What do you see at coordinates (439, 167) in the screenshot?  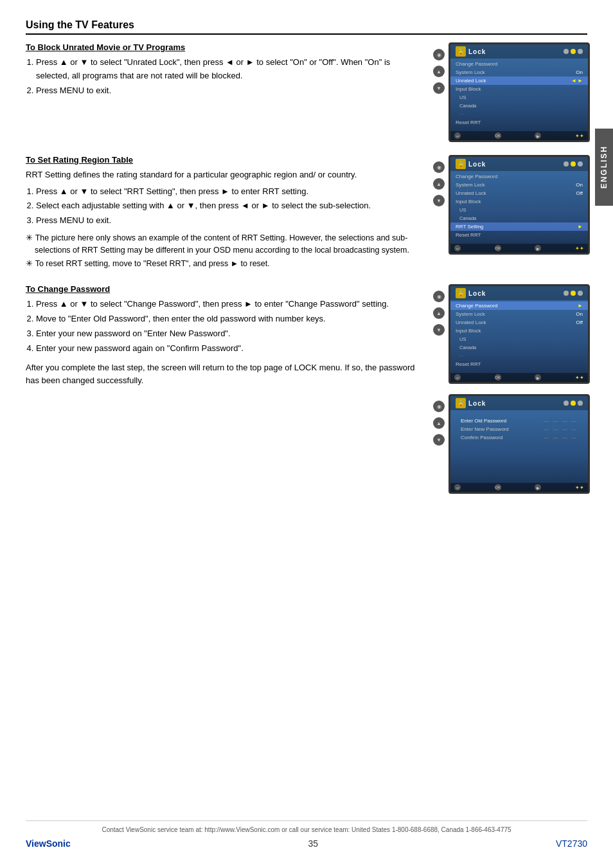 I see `tv-btn2-top: ◉` at bounding box center [439, 167].